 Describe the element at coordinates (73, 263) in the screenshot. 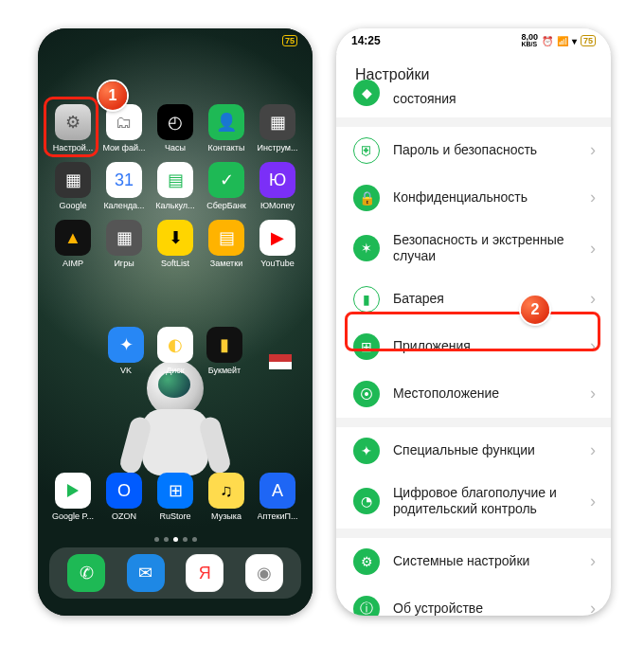

I see `app-label: AIMP` at that location.